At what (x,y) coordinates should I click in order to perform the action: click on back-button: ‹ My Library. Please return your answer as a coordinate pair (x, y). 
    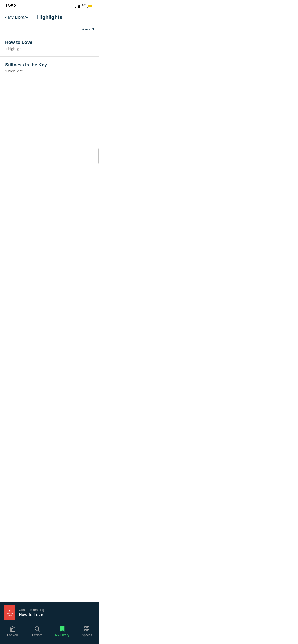
    Looking at the image, I should click on (17, 17).